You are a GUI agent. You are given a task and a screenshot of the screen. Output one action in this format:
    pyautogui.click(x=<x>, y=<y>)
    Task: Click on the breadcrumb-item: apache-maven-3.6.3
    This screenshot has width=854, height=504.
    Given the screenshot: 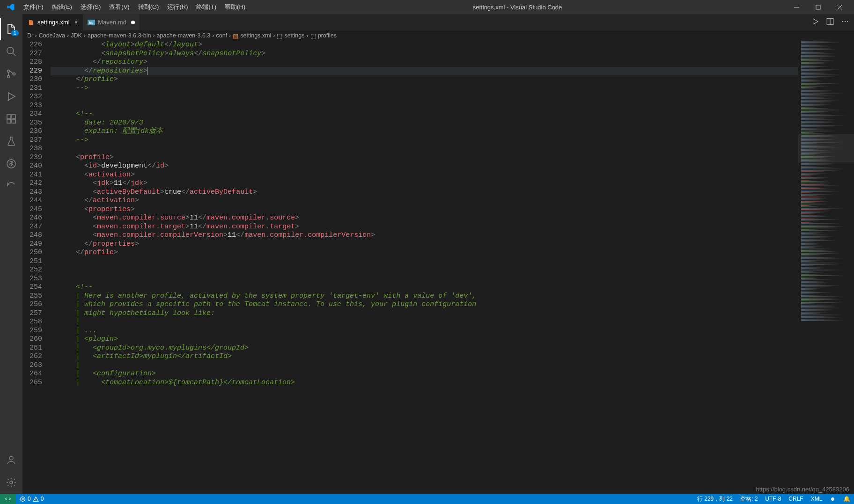 What is the action you would take?
    pyautogui.click(x=184, y=36)
    